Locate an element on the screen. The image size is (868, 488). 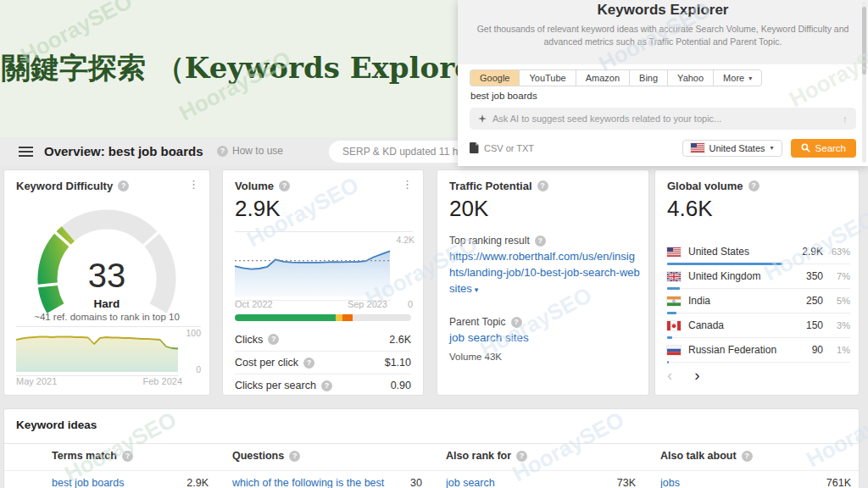
tab-more: More▾ is located at coordinates (737, 78).